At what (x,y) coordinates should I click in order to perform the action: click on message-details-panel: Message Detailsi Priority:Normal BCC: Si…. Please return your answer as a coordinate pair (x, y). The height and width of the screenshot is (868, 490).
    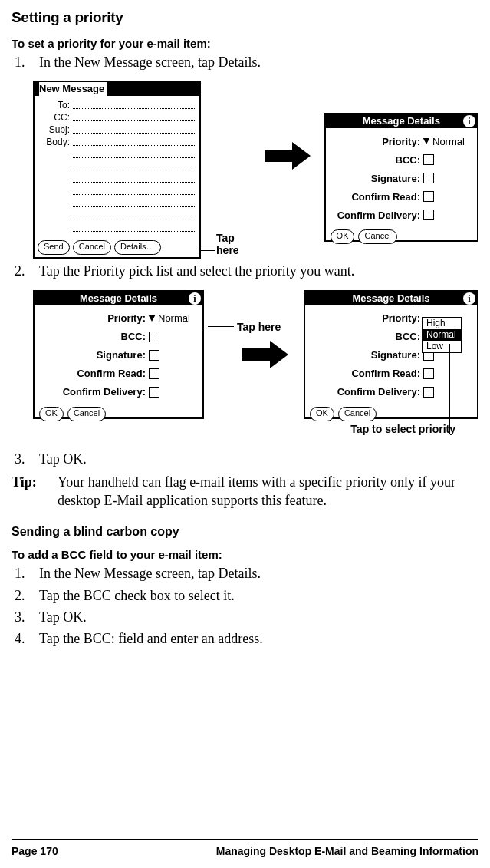
    Looking at the image, I should click on (118, 355).